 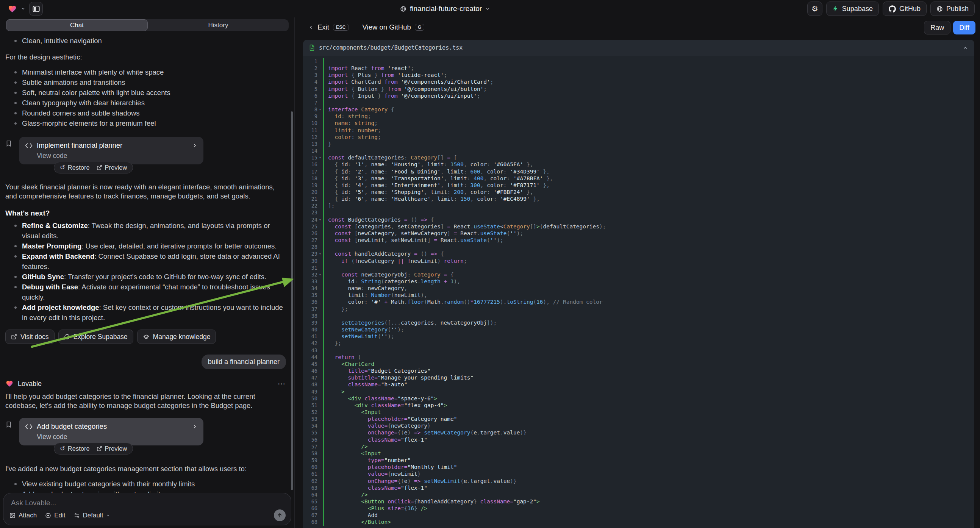 What do you see at coordinates (639, 130) in the screenshot?
I see `code-line: 11 limit: number;` at bounding box center [639, 130].